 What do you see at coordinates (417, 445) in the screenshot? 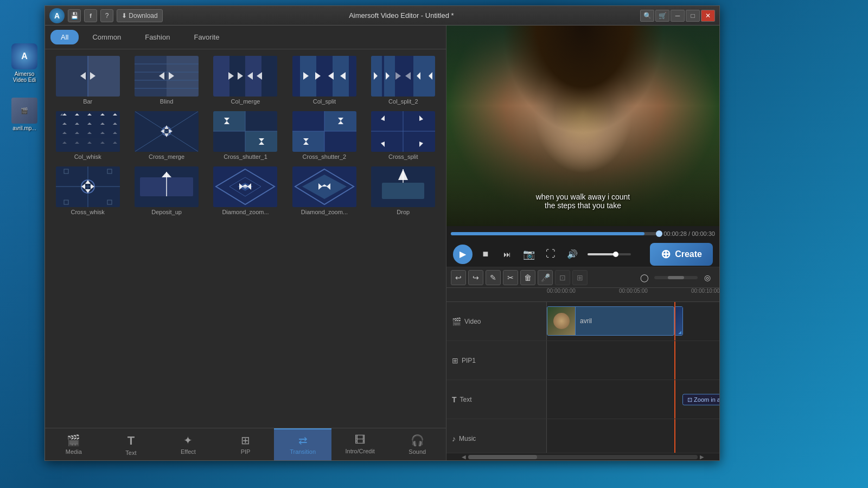
I see `tab-sound: 🎧 Sound` at bounding box center [417, 445].